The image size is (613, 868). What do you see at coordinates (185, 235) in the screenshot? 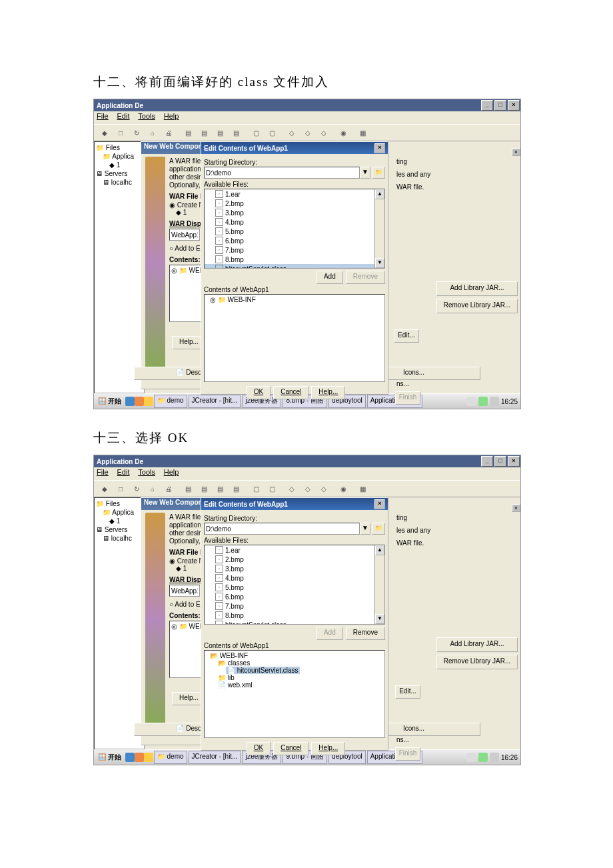
I see `war-display-input` at bounding box center [185, 235].